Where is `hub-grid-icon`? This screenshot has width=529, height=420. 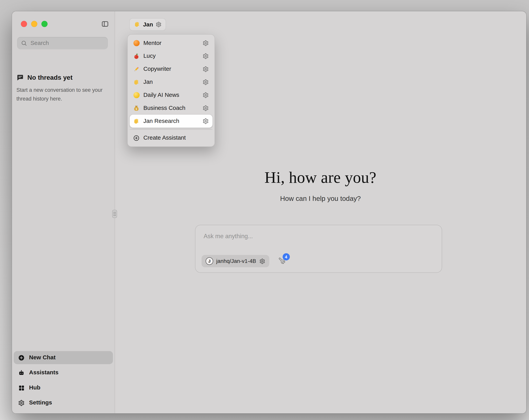
hub-grid-icon is located at coordinates (21, 388).